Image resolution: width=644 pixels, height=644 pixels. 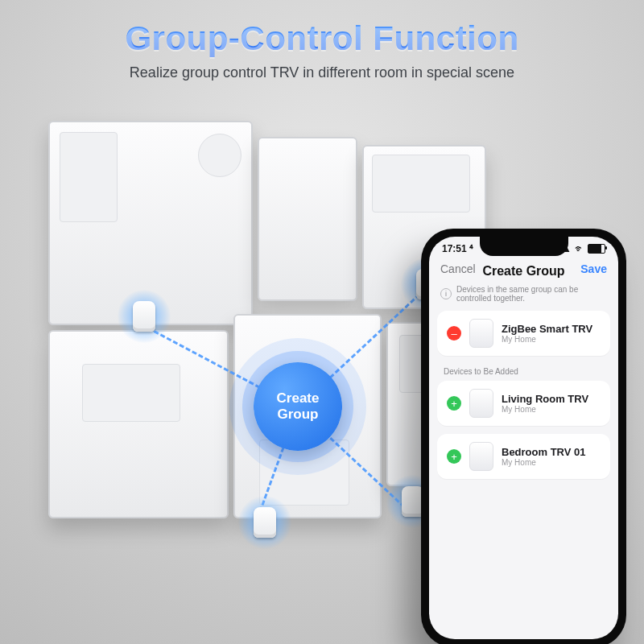 I want to click on page-subtitle: Realize group control TRV in different r…, so click(x=322, y=72).